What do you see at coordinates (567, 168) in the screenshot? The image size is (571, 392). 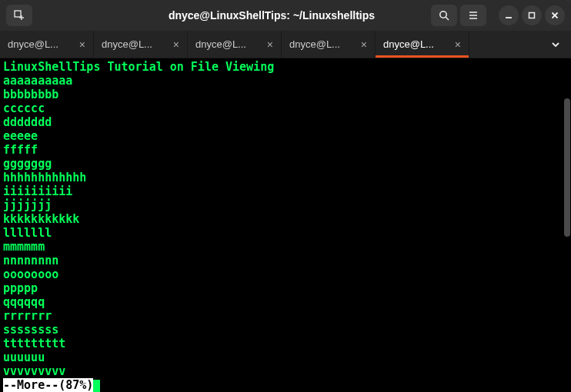 I see `scrollbar-thumb` at bounding box center [567, 168].